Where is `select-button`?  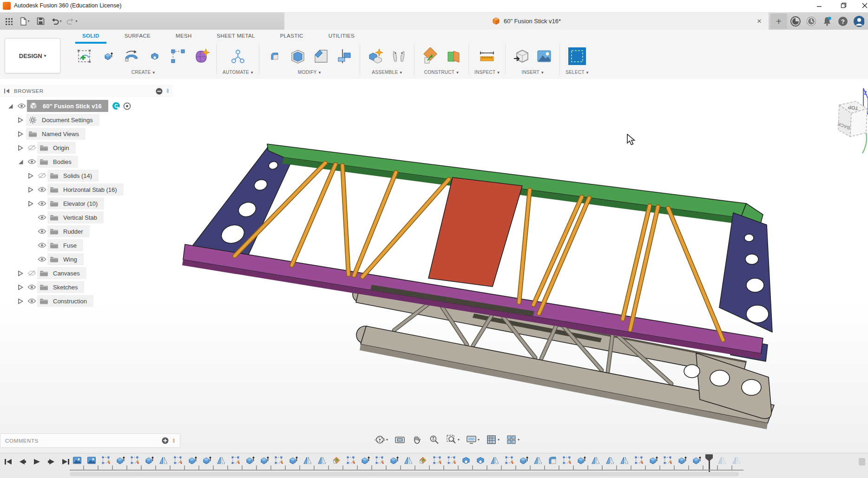 select-button is located at coordinates (577, 56).